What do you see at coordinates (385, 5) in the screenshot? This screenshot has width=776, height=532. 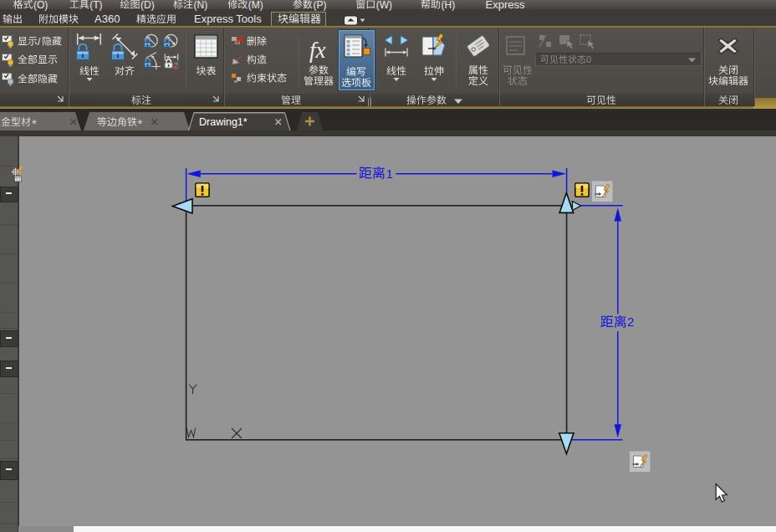 I see `svg-text: (W)` at bounding box center [385, 5].